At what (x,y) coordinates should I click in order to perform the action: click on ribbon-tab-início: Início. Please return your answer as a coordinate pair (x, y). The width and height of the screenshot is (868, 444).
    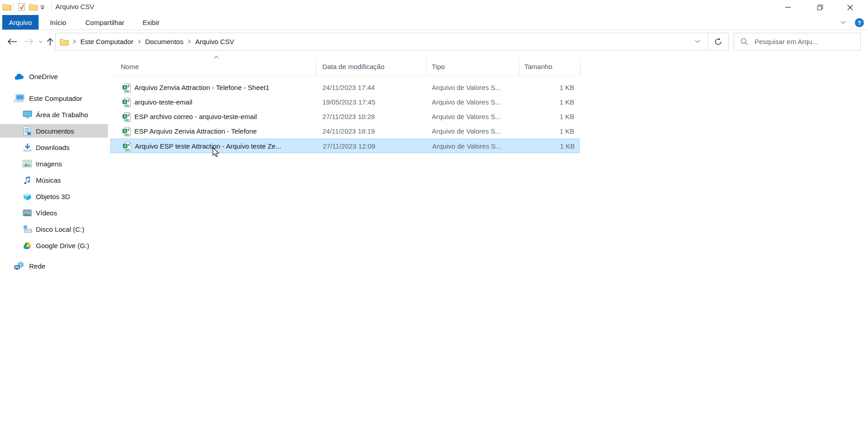
    Looking at the image, I should click on (58, 22).